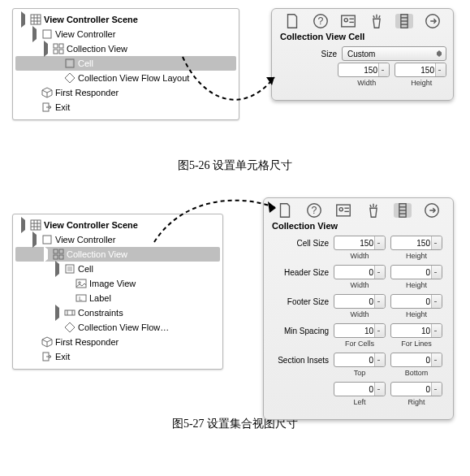 The width and height of the screenshot is (470, 476). I want to click on exit-icon, so click(47, 357).